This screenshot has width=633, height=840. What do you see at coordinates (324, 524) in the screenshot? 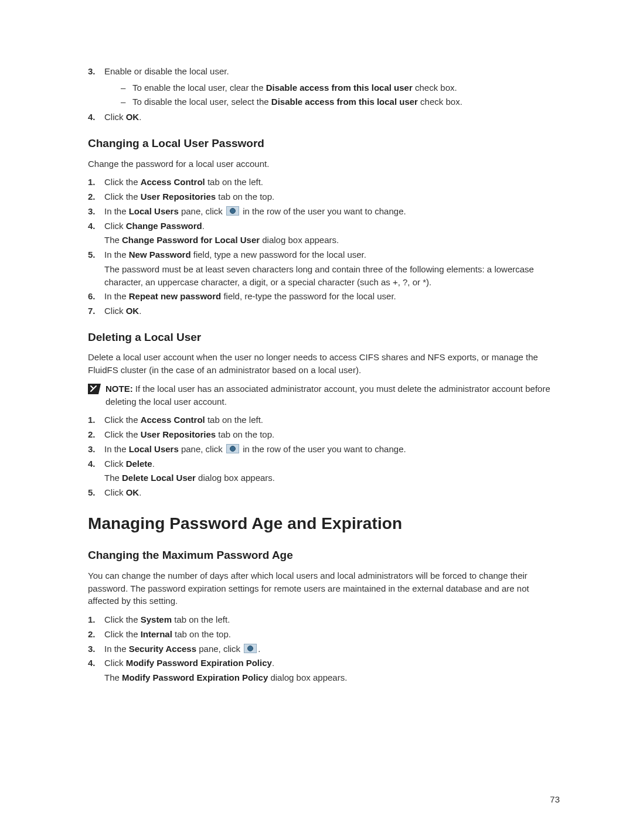
I see `heading-managing: Managing Password Age and Expiration` at bounding box center [324, 524].